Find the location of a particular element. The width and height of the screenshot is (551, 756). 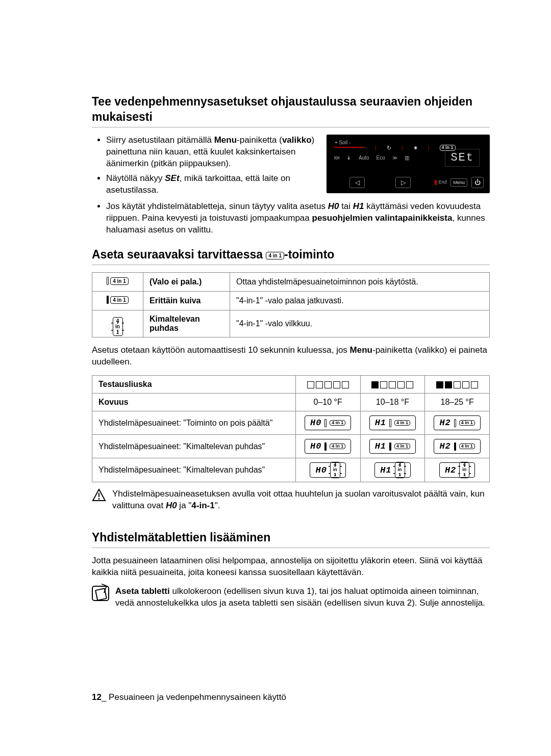

4in1-badge-title: 4 in 1 is located at coordinates (275, 256).